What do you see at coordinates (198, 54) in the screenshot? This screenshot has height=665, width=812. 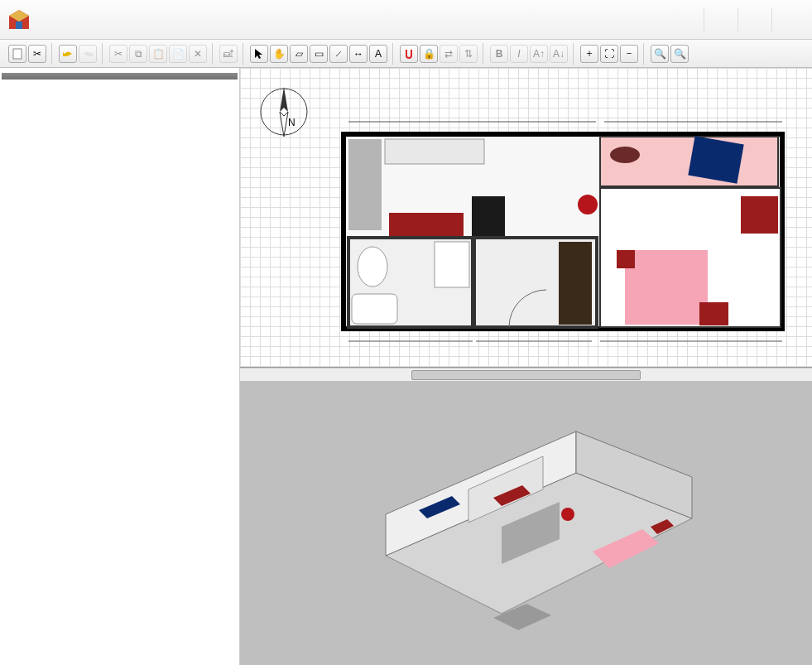 I see `delete-button: ✕` at bounding box center [198, 54].